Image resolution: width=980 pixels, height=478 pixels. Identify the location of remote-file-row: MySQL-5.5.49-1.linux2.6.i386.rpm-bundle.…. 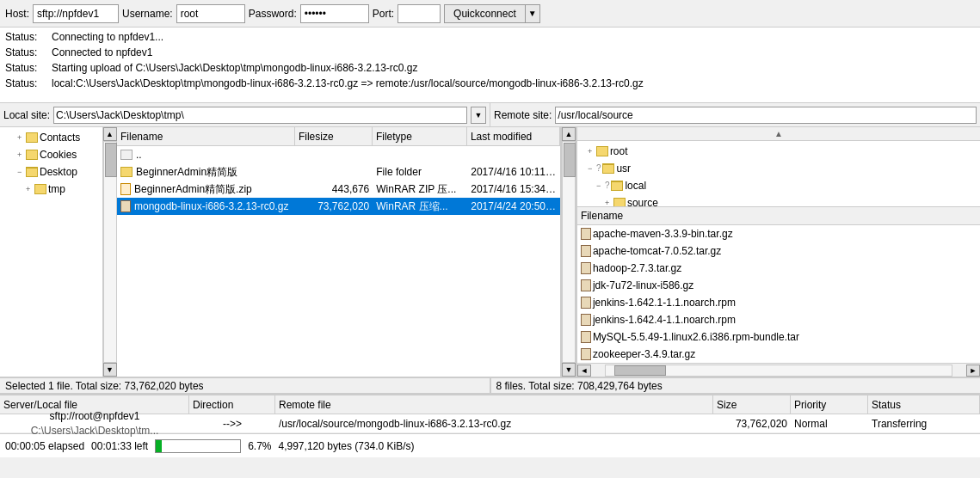
(779, 337).